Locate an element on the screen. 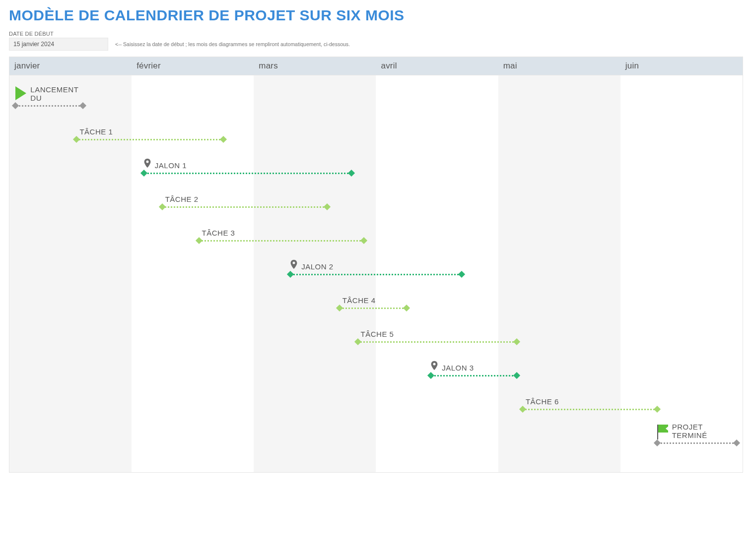 The image size is (752, 560). month-header-avril: avril is located at coordinates (437, 66).